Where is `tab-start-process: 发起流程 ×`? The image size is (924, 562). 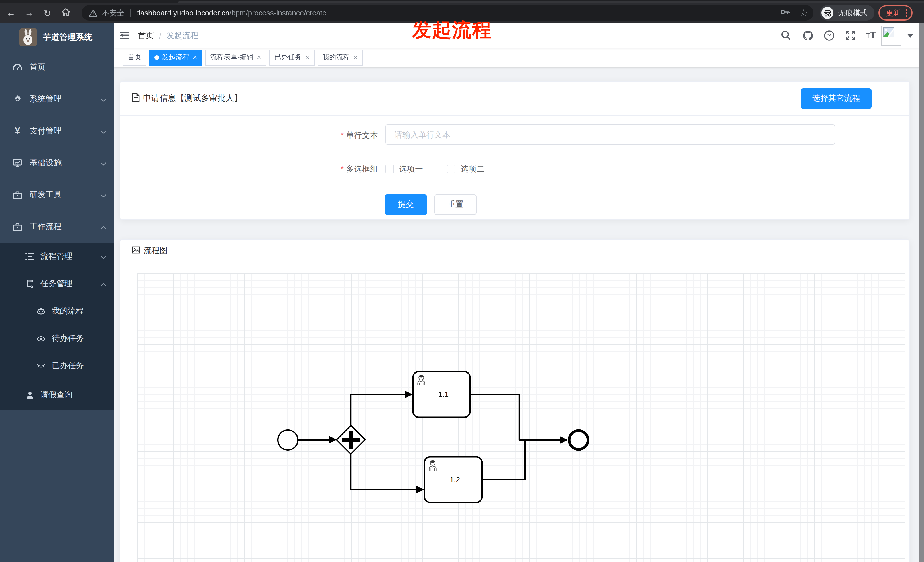 tab-start-process: 发起流程 × is located at coordinates (176, 57).